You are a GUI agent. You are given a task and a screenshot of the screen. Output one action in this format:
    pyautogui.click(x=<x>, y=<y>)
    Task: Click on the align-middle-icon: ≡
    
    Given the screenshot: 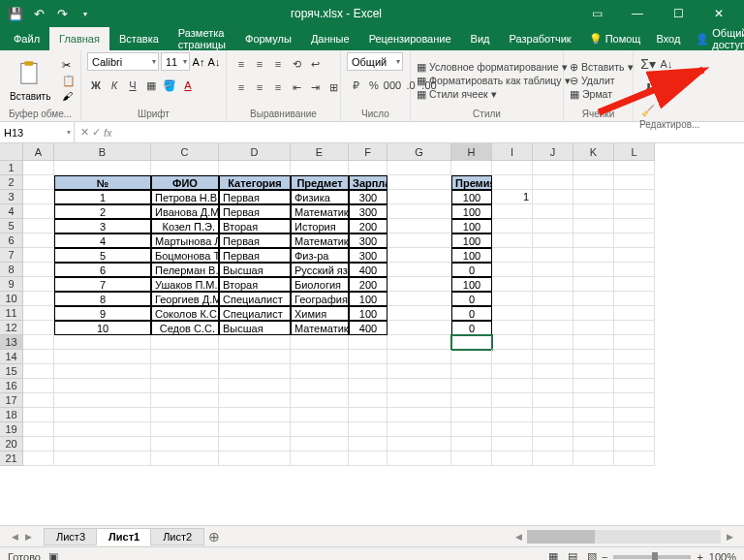 What is the action you would take?
    pyautogui.click(x=260, y=64)
    